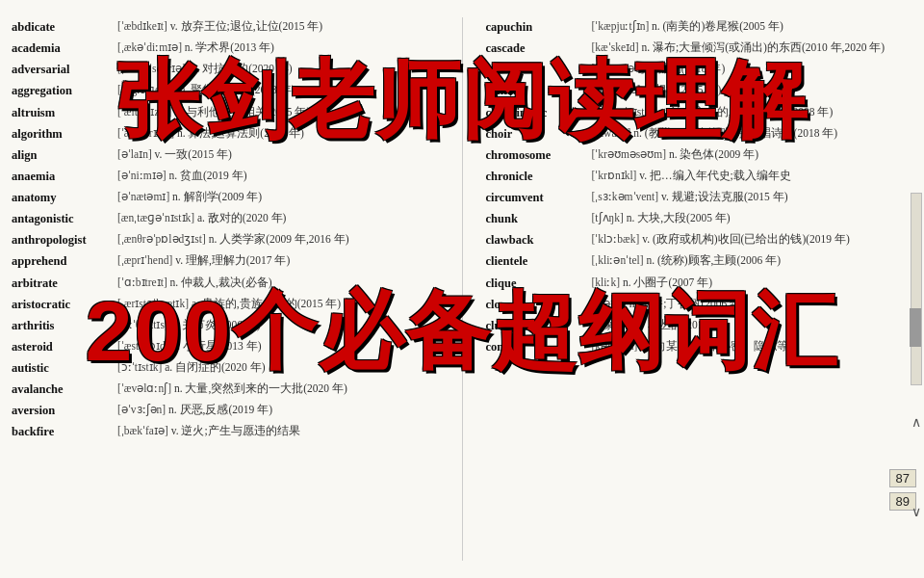 The image size is (924, 578). I want to click on word: confide, so click(539, 347).